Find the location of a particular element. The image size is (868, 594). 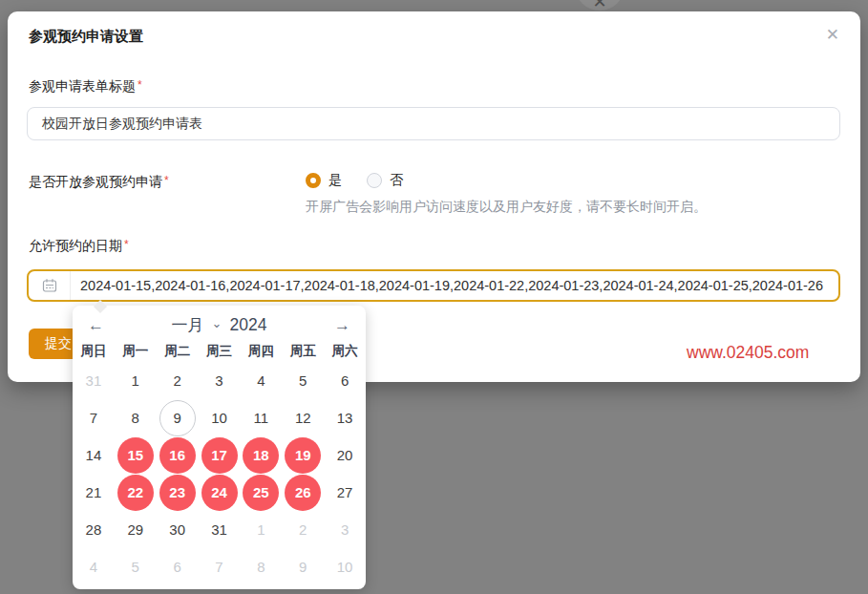

calendar-day: 14 is located at coordinates (94, 455).